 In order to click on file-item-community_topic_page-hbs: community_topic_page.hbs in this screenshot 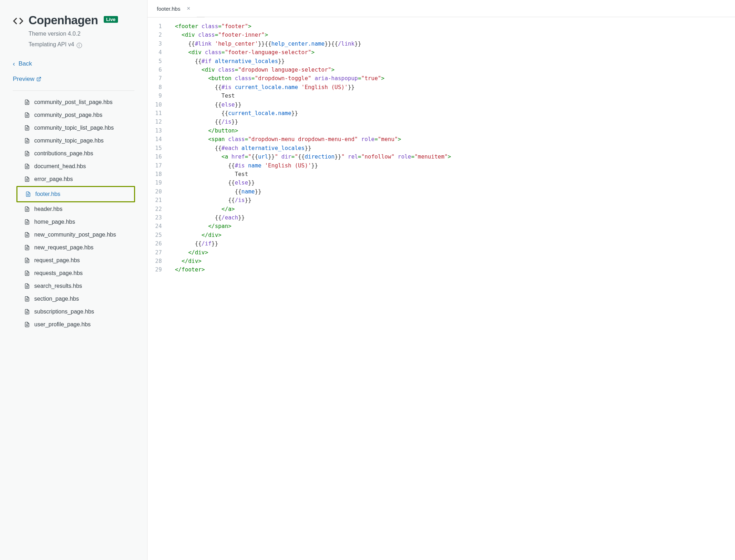, I will do `click(73, 141)`.